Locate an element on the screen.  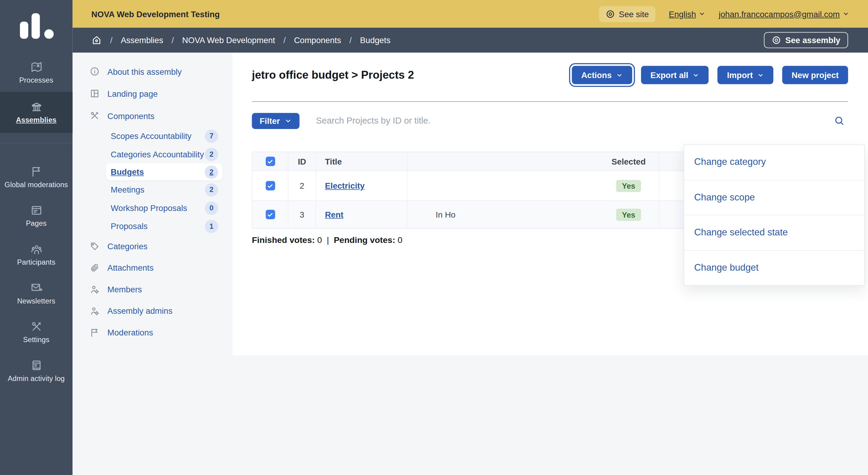
breadcrumb-assemblies: Assemblies is located at coordinates (142, 40).